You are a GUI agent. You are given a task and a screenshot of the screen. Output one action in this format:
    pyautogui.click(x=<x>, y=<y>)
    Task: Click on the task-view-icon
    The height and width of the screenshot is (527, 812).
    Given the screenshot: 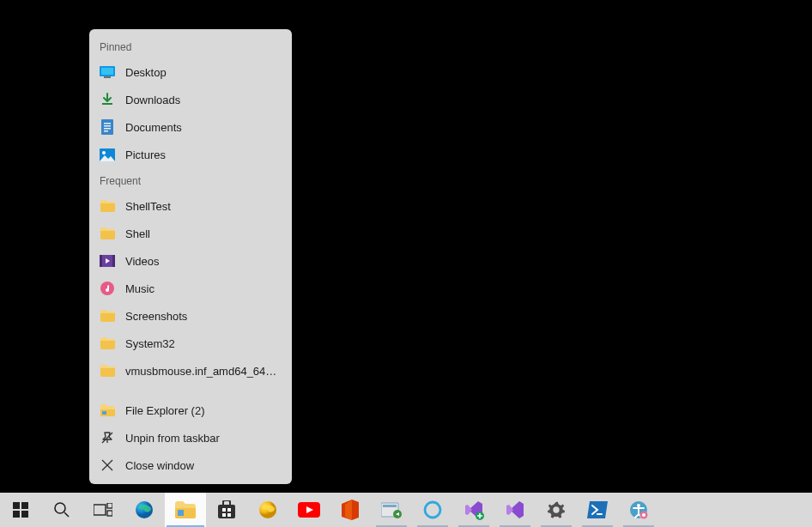 What is the action you would take?
    pyautogui.click(x=103, y=510)
    